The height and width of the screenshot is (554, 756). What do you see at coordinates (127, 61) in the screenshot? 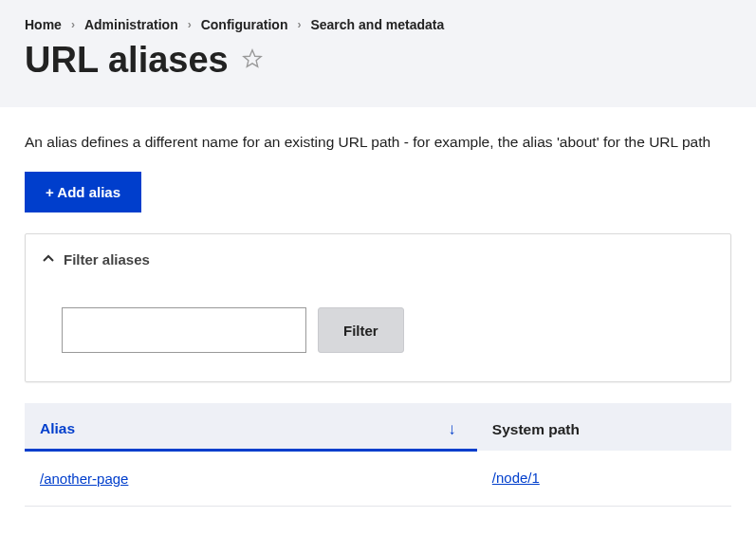
I see `page-title: URL aliases` at bounding box center [127, 61].